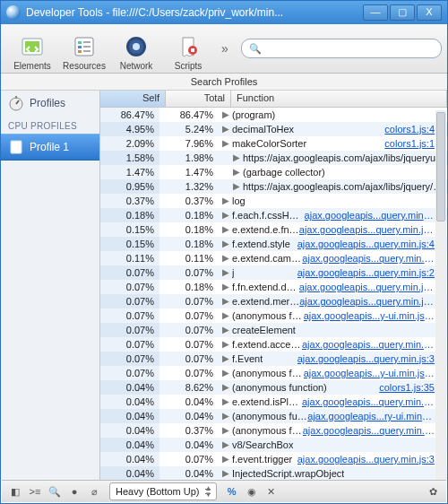 Image resolution: width=448 pixels, height=504 pixels. I want to click on function-name: log, so click(238, 201).